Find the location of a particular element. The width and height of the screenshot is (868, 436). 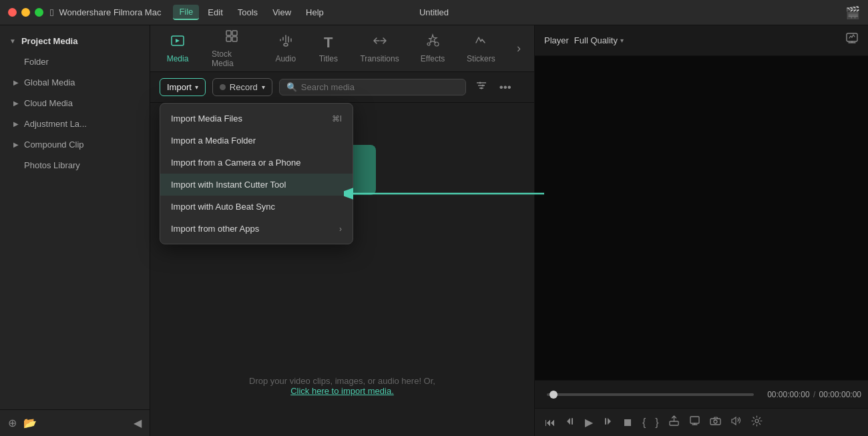

dropdown-import-media-files: Import Media Files ⌘I is located at coordinates (256, 119).